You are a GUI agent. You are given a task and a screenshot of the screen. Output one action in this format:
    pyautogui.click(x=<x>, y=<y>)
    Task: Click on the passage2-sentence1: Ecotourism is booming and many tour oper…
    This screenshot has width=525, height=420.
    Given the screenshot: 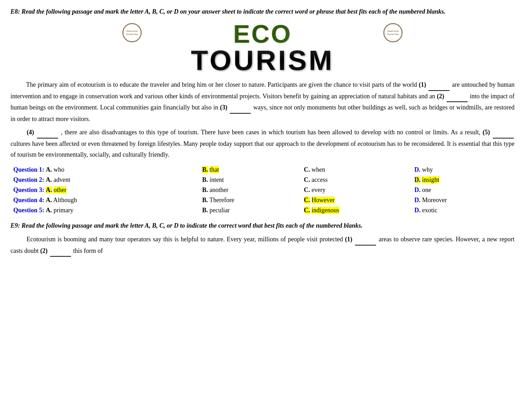 What is the action you would take?
    pyautogui.click(x=185, y=239)
    